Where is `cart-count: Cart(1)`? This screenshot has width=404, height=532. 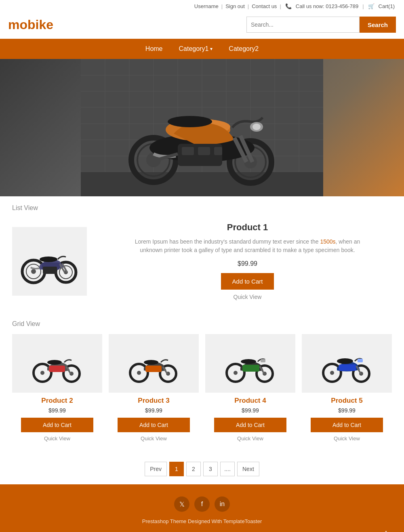
cart-count: Cart(1) is located at coordinates (387, 6).